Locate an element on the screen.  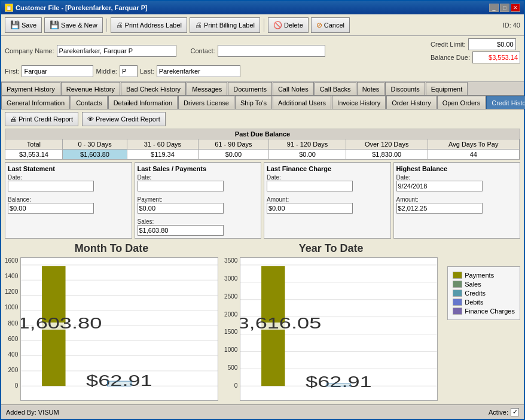
delete-button: 🚫 Delete is located at coordinates (288, 25).